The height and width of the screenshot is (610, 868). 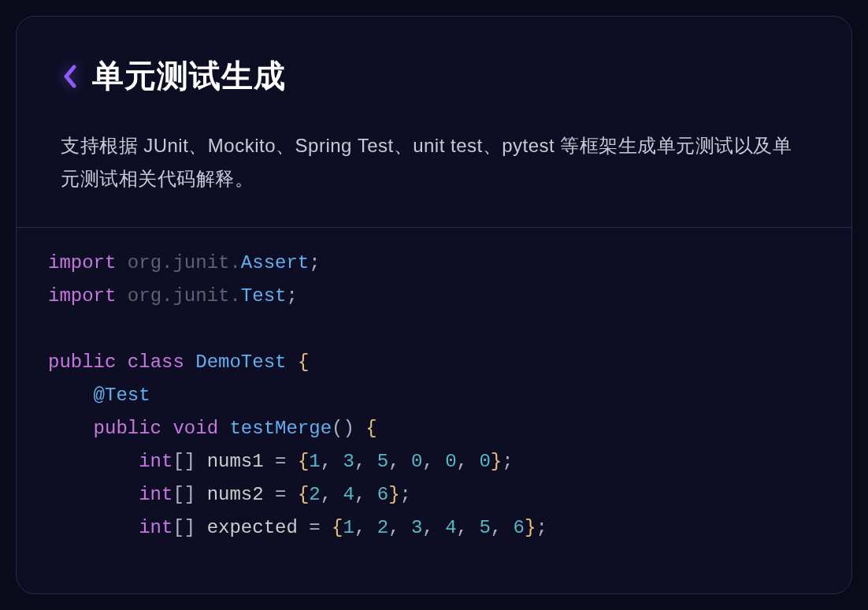 I want to click on keyword: class, so click(x=156, y=363).